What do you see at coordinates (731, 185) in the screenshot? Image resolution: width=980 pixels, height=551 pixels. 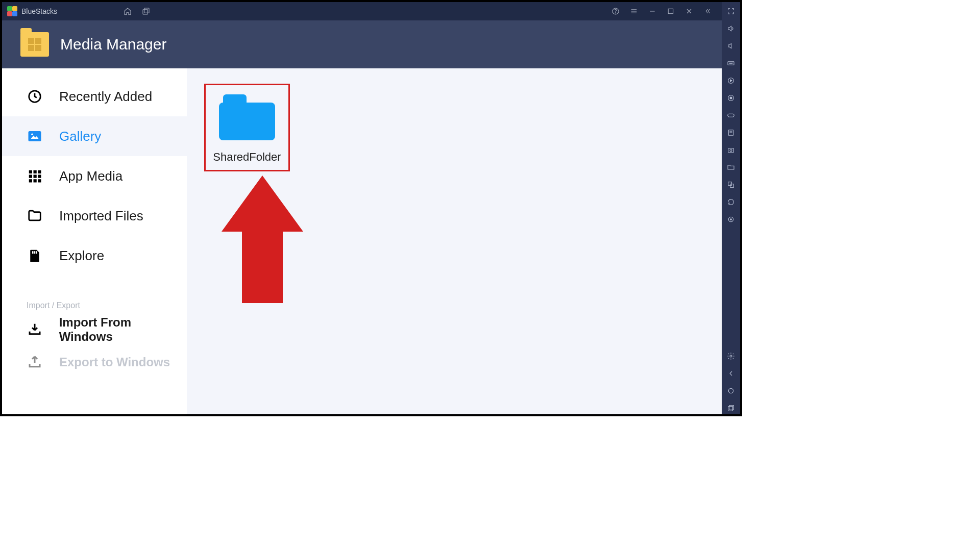 I see `multi-instance-icon` at bounding box center [731, 185].